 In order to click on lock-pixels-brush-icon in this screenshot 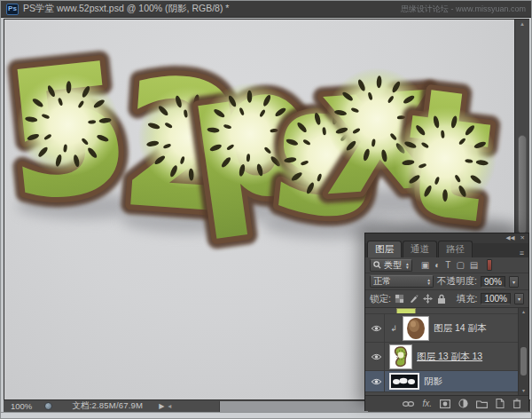, I will do `click(413, 298)`.